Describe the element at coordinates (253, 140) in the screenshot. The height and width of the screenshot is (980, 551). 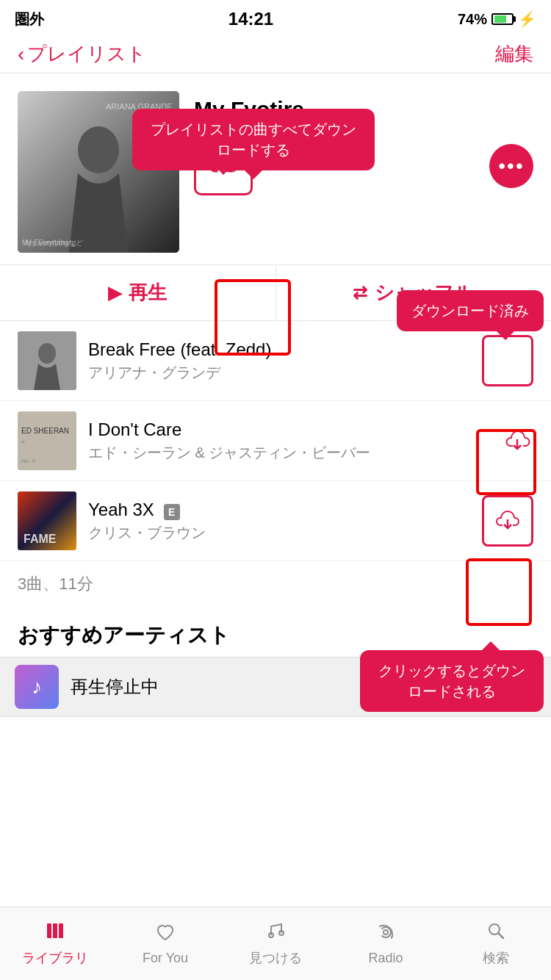
I see `download-tooltip: プレイリストの曲すべてダウンロードする` at that location.